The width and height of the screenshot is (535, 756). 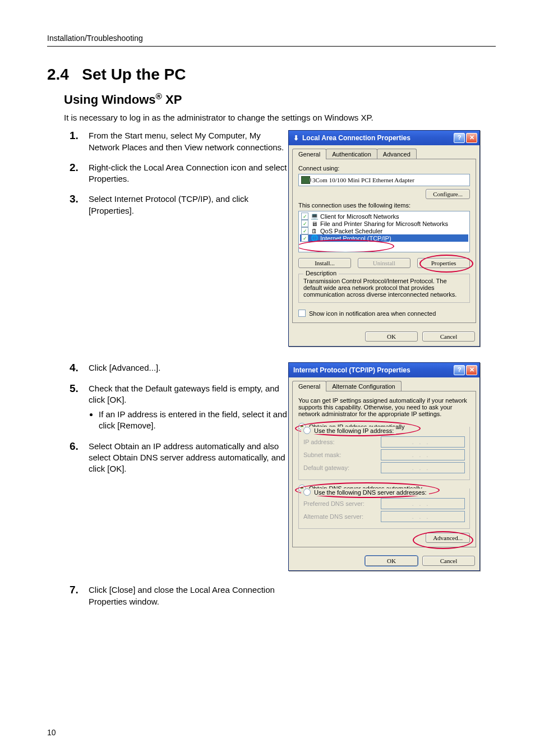 What do you see at coordinates (354, 431) in the screenshot?
I see `use-ip-label: Use the following IP address:` at bounding box center [354, 431].